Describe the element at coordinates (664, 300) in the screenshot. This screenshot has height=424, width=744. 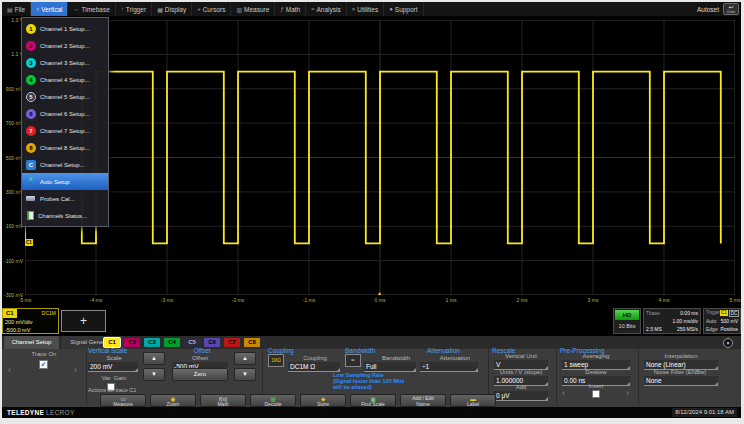
I see `x-axis-label: 4 ms` at that location.